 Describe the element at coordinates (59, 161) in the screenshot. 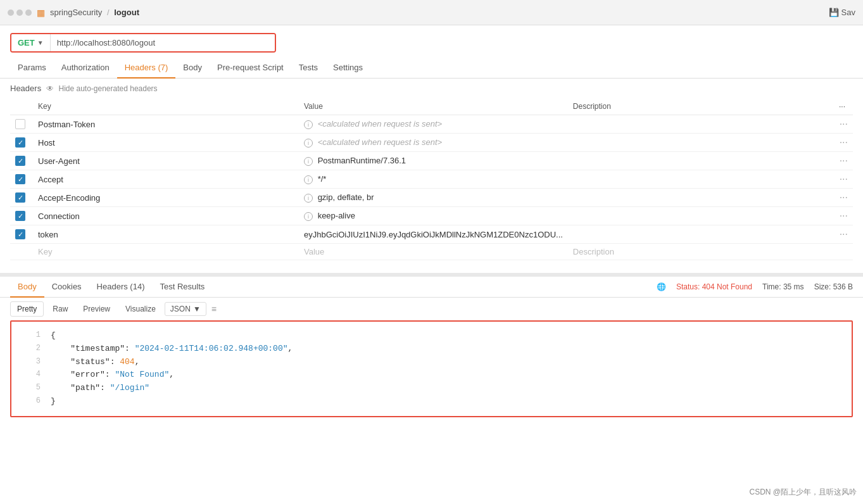

I see `key-cell: User-Agent` at that location.